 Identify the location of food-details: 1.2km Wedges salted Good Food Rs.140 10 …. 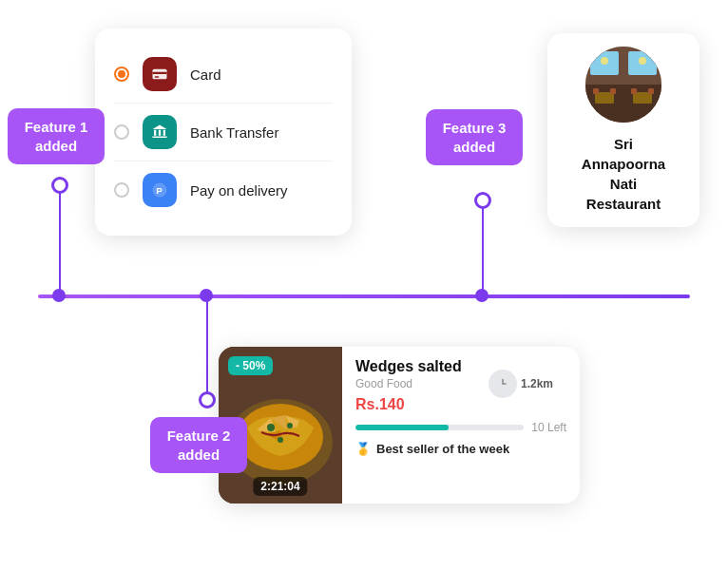
(461, 426).